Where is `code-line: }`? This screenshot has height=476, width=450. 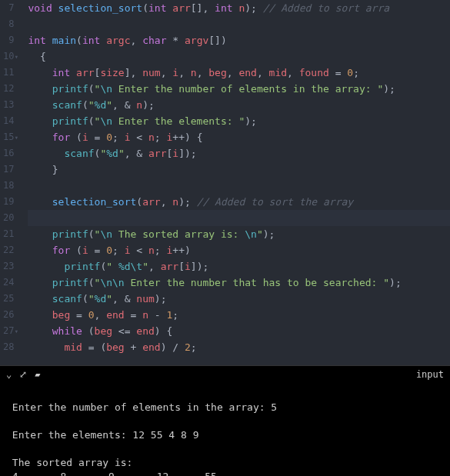
code-line: } is located at coordinates (238, 169).